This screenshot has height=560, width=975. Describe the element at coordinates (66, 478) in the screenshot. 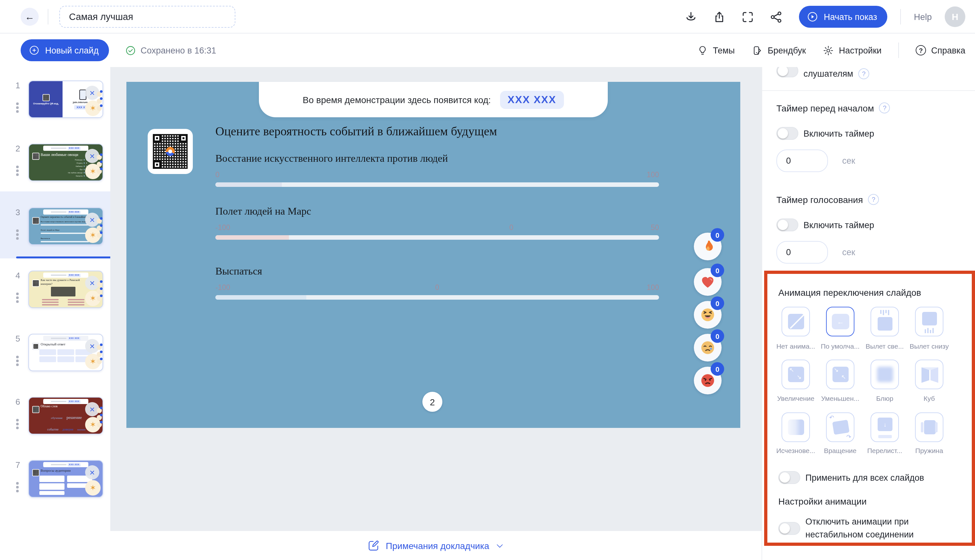

I see `slide-thumbnail-7: XXX XXX Вопросы аудитории × ✶` at that location.